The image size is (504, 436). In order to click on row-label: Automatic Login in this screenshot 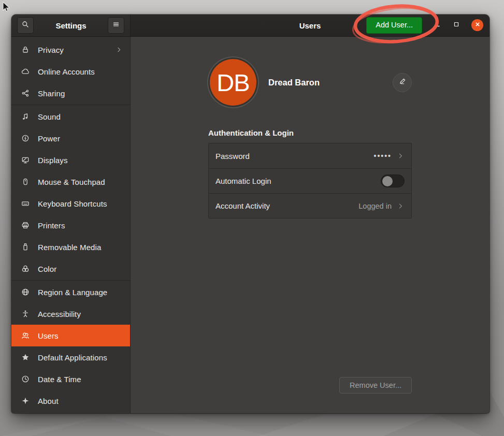, I will do `click(298, 181)`.